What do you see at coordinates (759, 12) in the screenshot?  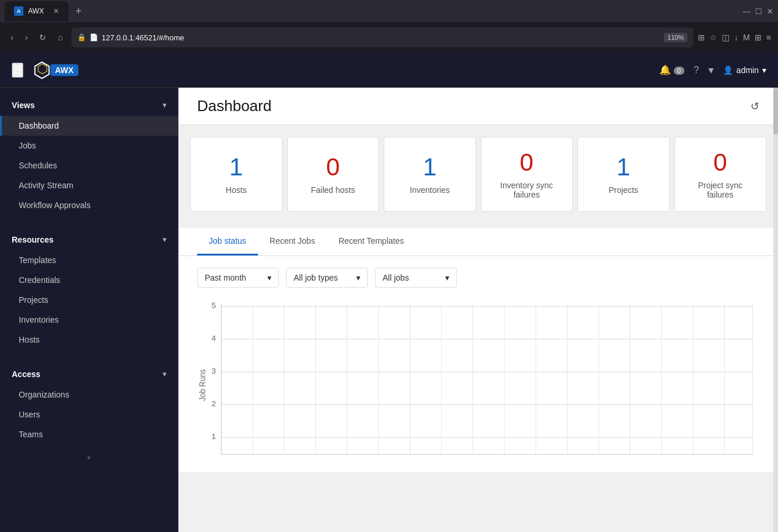 I see `maximize-button: ☐` at bounding box center [759, 12].